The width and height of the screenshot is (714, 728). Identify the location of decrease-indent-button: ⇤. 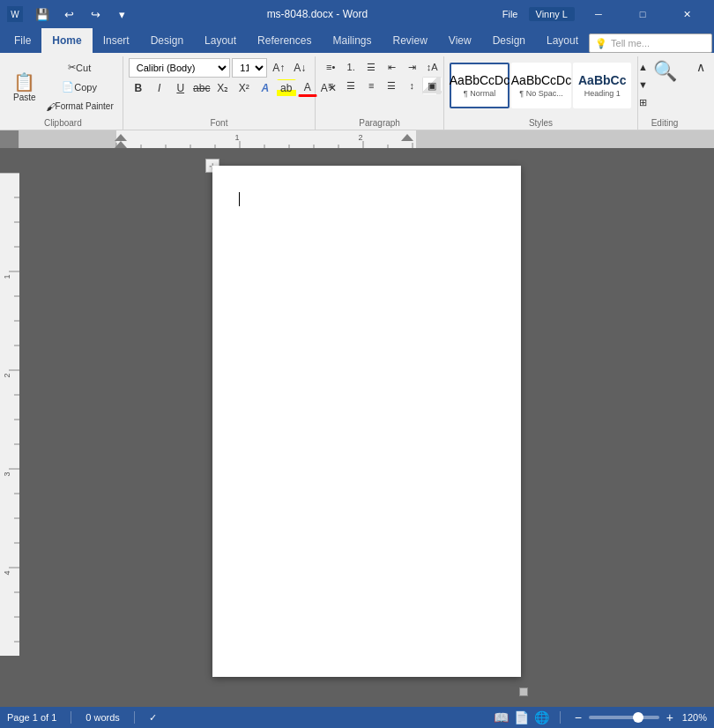
(391, 67).